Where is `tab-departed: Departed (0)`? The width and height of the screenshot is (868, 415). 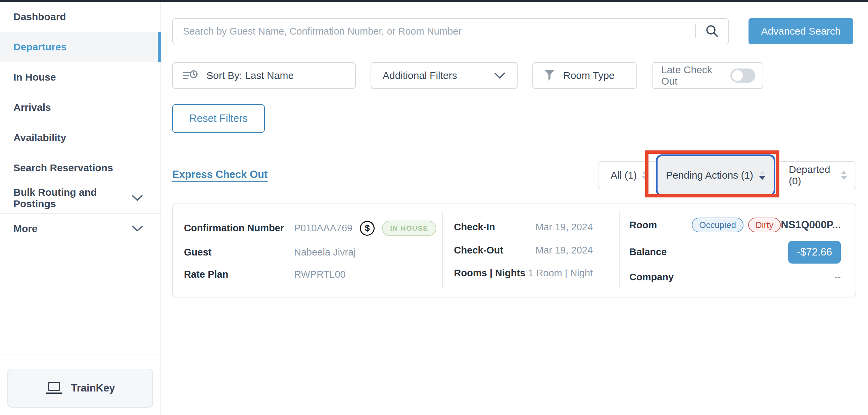 tab-departed: Departed (0) is located at coordinates (817, 175).